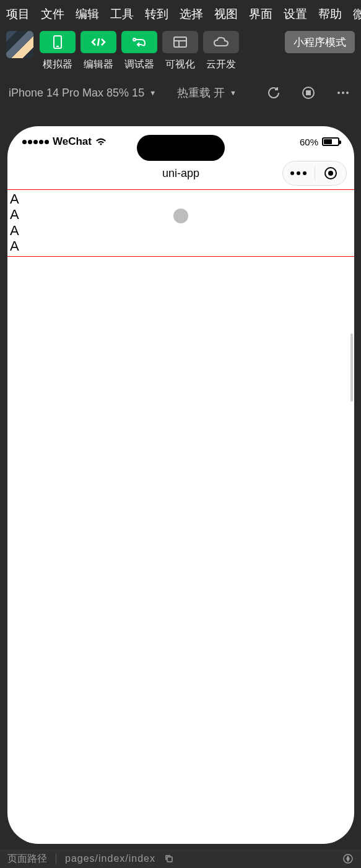 The image size is (361, 868). I want to click on compass-icon, so click(348, 859).